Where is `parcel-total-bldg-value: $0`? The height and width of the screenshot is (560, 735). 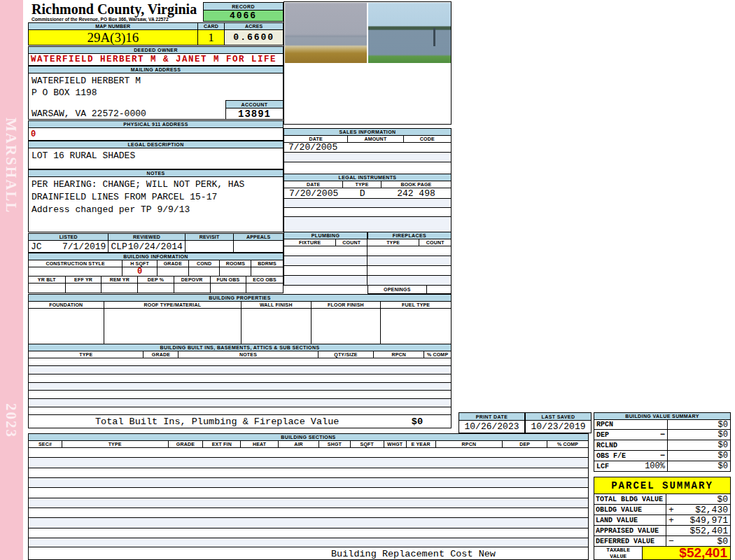 parcel-total-bldg-value: $0 is located at coordinates (722, 499).